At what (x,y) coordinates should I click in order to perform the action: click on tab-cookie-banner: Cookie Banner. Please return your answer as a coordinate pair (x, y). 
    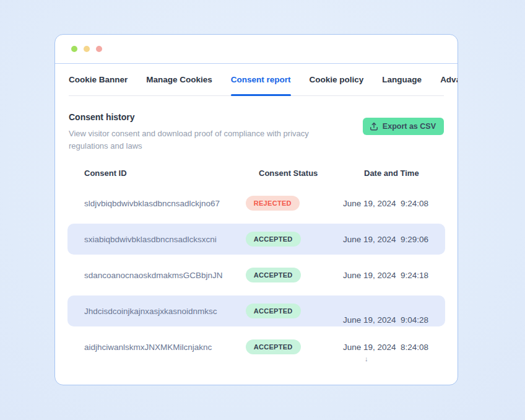
    Looking at the image, I should click on (98, 79).